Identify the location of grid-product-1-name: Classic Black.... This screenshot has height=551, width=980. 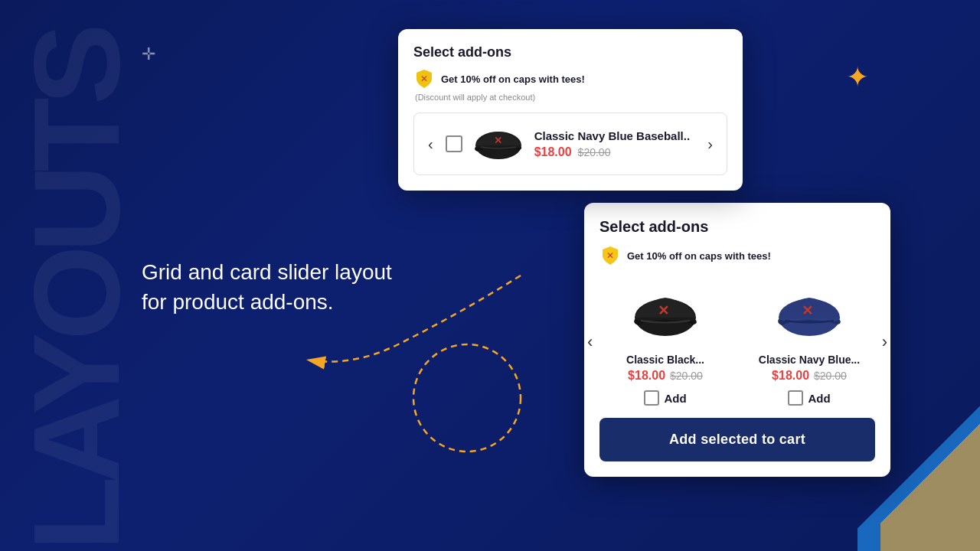
(665, 360).